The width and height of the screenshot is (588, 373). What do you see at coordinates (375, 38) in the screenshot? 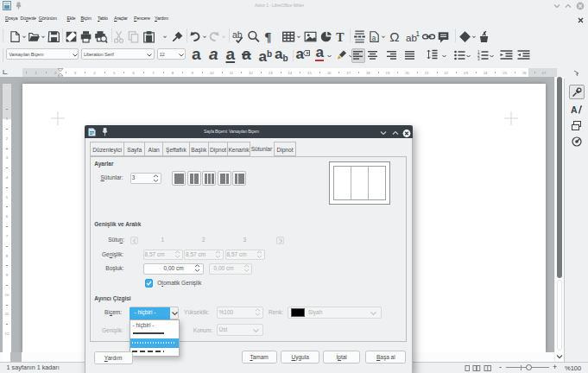
I see `svg-text: a` at bounding box center [375, 38].